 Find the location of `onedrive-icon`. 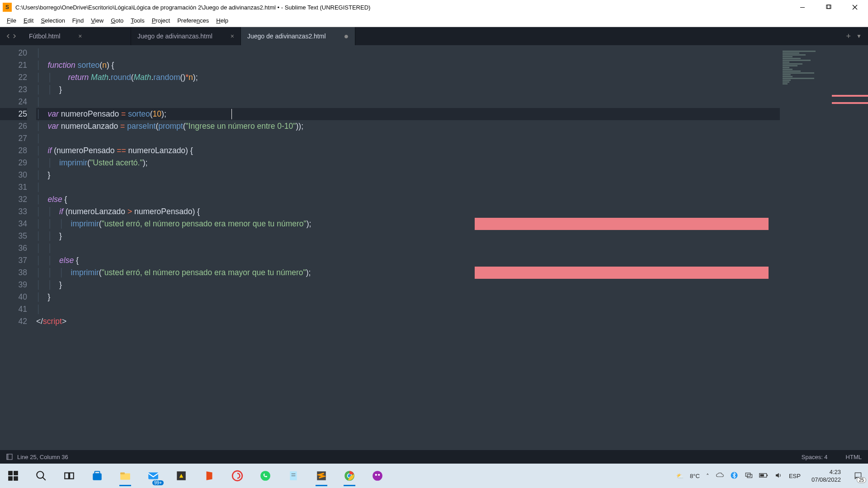

onedrive-icon is located at coordinates (720, 476).